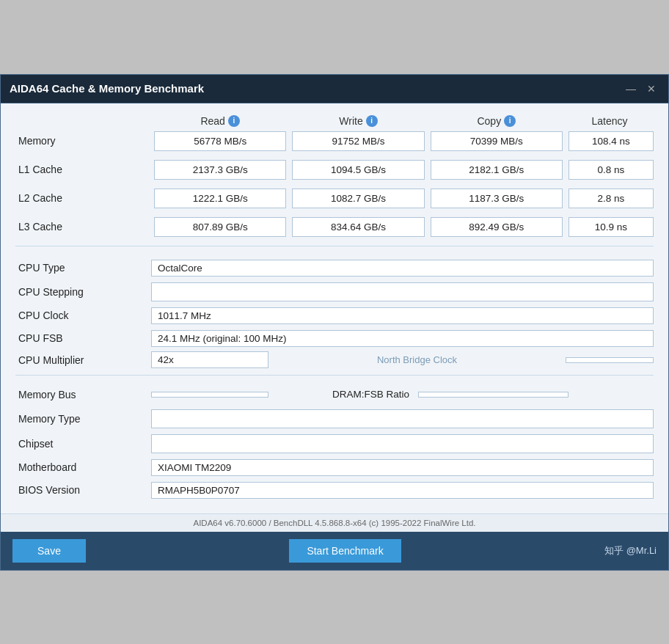 The image size is (669, 644). I want to click on motherboard-label: Motherboard, so click(84, 468).